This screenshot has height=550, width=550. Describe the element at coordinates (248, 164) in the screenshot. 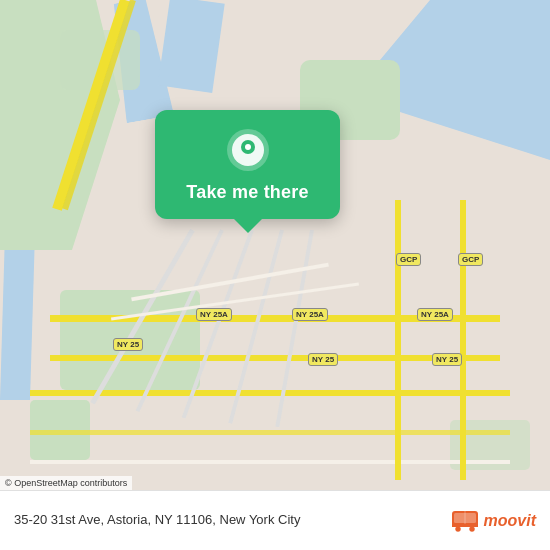

I see `location-tooltip: Take me there` at that location.